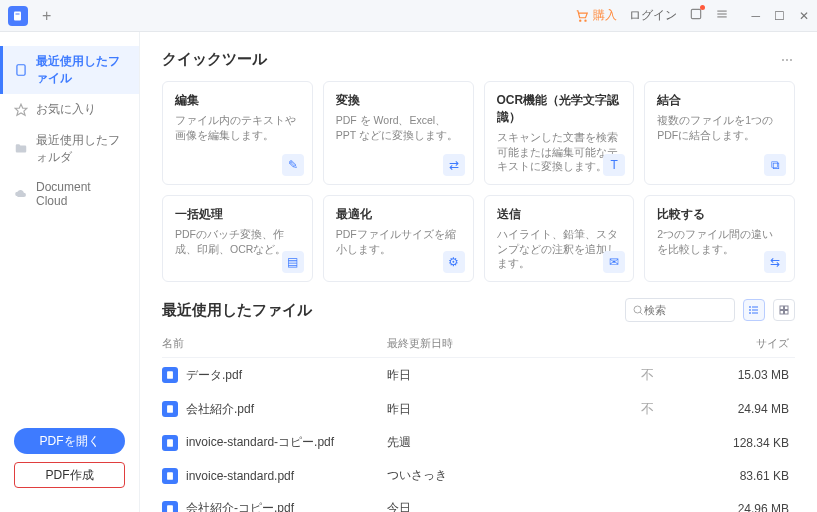 The image size is (817, 512). Describe the element at coordinates (214, 60) in the screenshot. I see `quicktools-title: クイックツール` at that location.